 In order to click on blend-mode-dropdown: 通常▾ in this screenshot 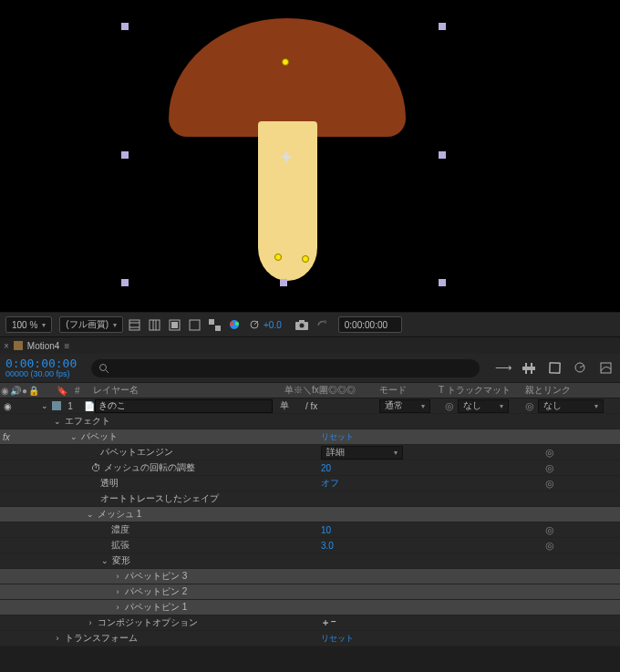, I will do `click(405, 407)`.